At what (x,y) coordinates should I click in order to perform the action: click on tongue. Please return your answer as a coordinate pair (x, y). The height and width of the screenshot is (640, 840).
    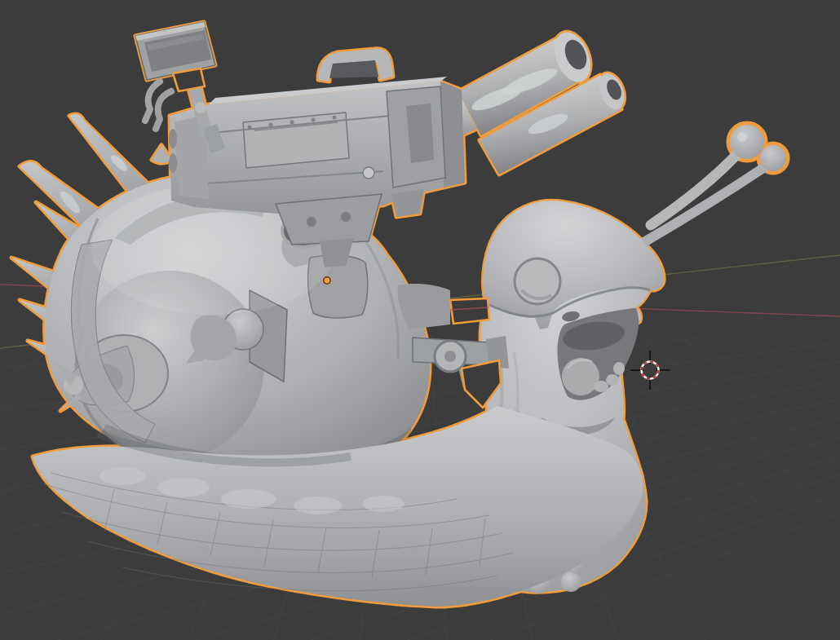
    Looking at the image, I should click on (581, 377).